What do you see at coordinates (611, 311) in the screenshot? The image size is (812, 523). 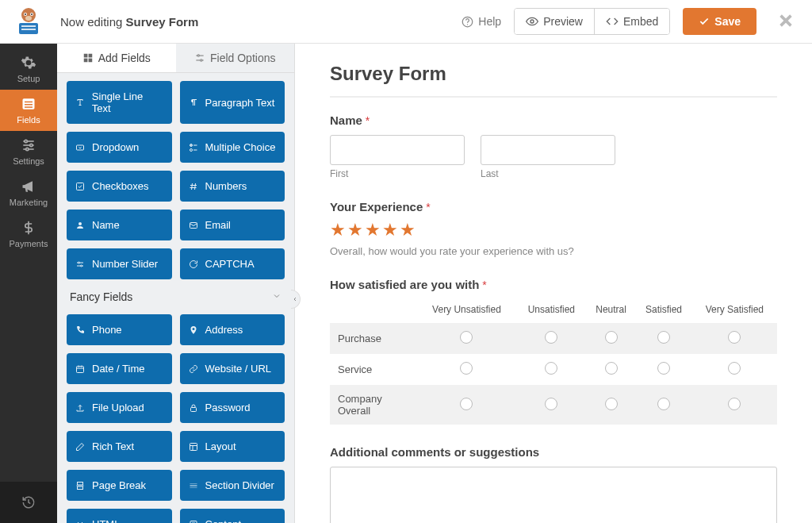 I see `likert-col-header: Neutral` at bounding box center [611, 311].